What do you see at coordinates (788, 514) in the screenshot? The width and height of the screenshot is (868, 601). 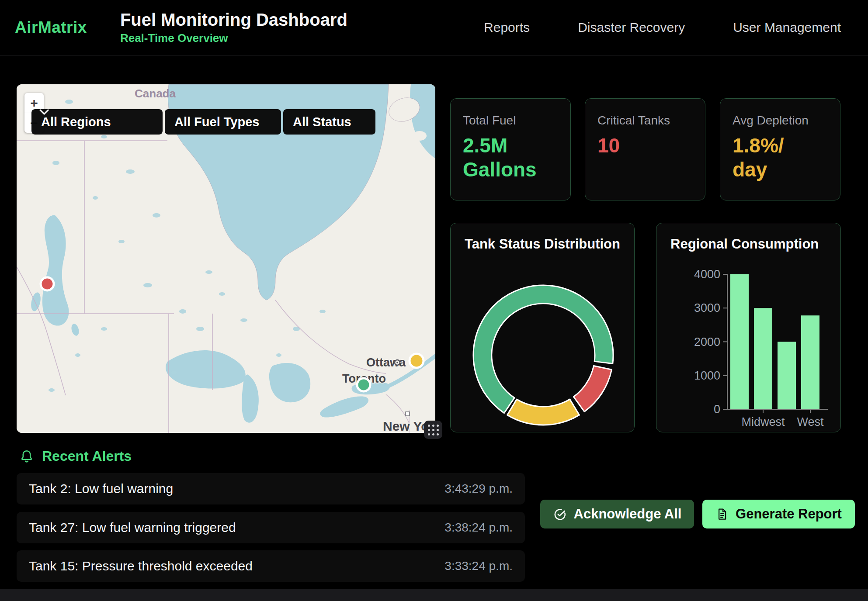 I see `generate-report-label: Generate Report` at bounding box center [788, 514].